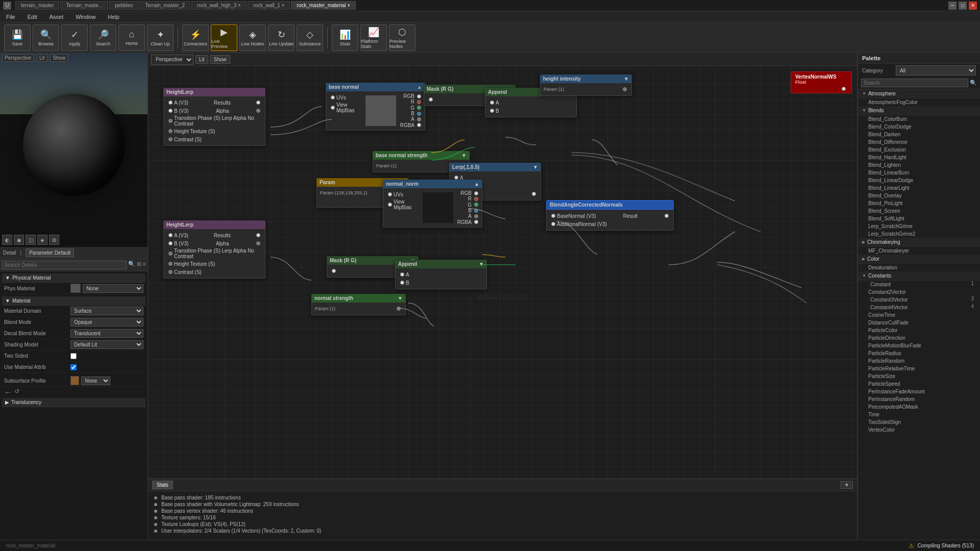 The image size is (980, 551). I want to click on tree-item-time: Time, so click(919, 414).